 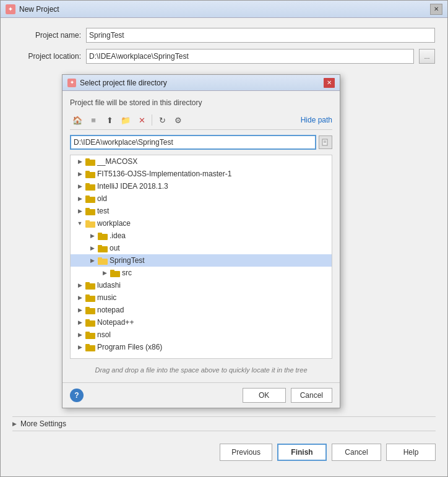 I want to click on tree-item-label: .idea, so click(x=118, y=236).